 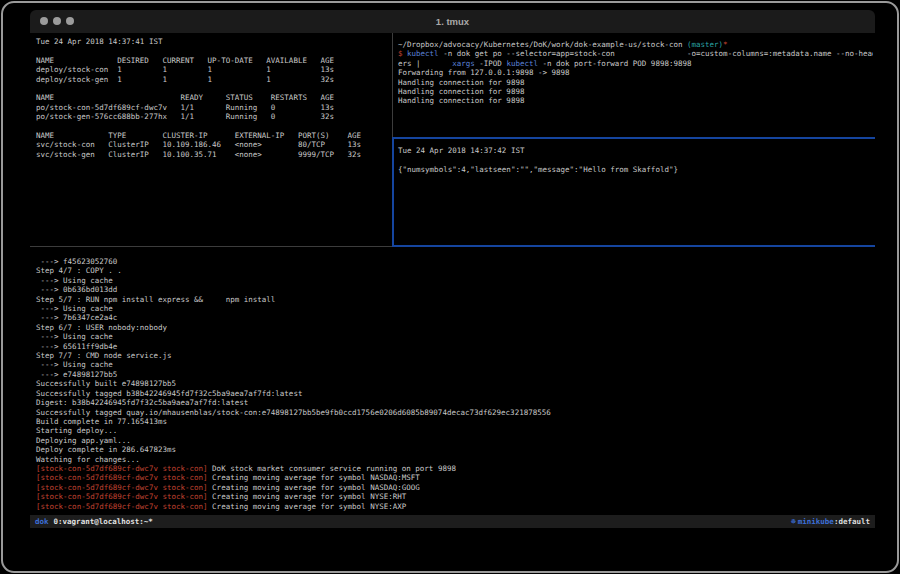 I want to click on line-segment: ers |, so click(x=425, y=64).